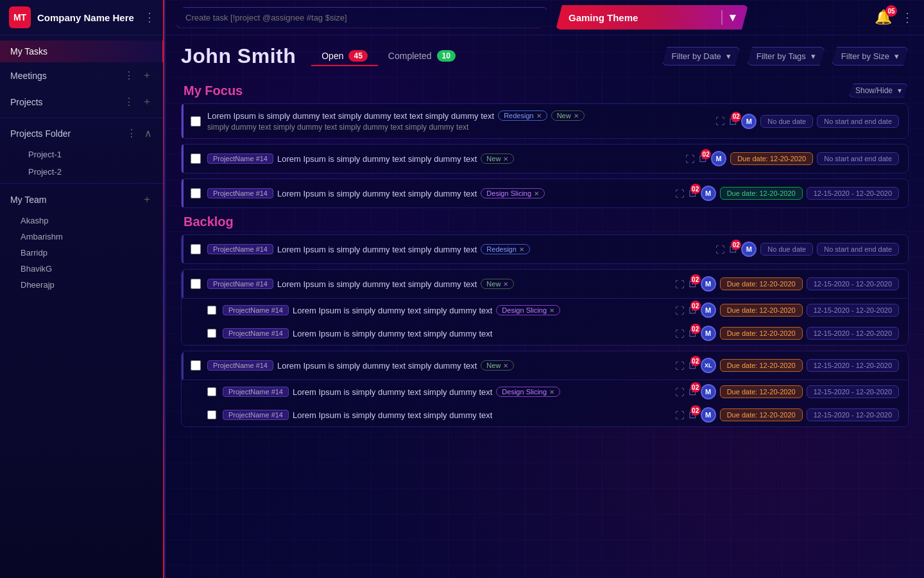 This screenshot has width=924, height=578. I want to click on folder-options-icon: ⋮, so click(132, 134).